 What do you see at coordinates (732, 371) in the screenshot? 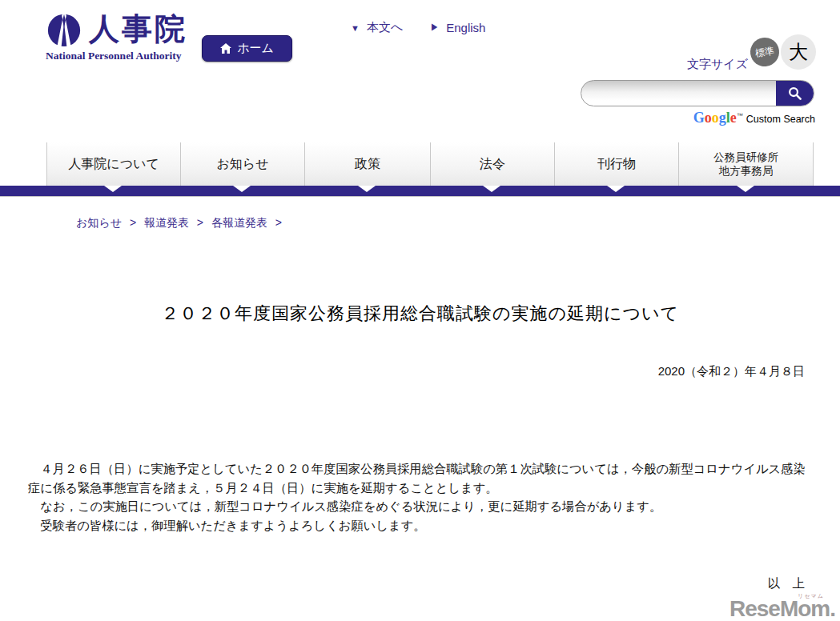
I see `article-date: 2020（令和２）年４月８日` at bounding box center [732, 371].